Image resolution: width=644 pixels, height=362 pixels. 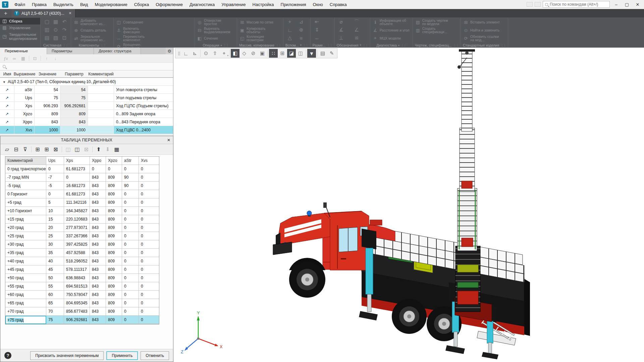 I want to click on table-row: +45 град45578.11131784380900, so click(x=82, y=269).